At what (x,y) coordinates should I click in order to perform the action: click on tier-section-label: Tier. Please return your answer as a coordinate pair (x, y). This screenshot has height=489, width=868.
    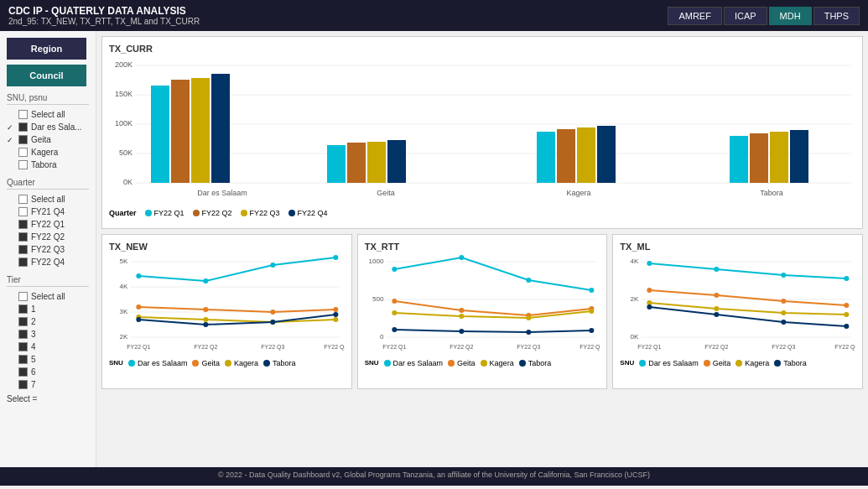
    Looking at the image, I should click on (48, 281).